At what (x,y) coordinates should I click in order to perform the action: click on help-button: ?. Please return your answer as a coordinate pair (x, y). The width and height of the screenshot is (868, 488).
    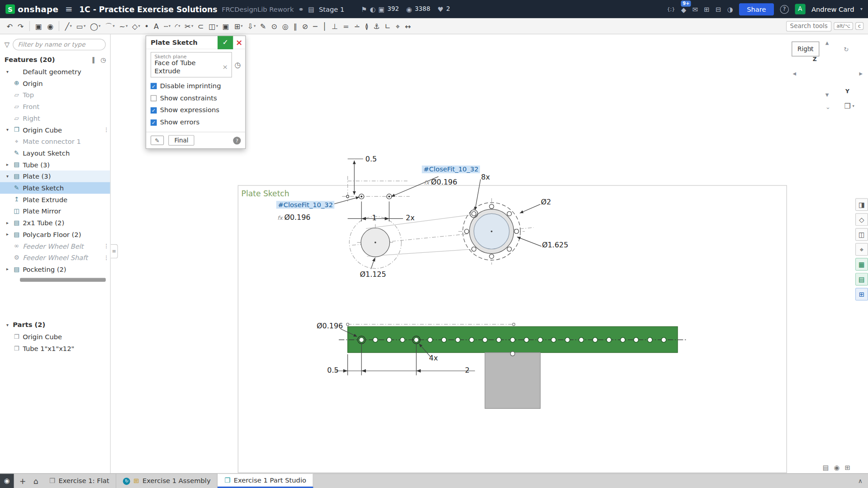
    Looking at the image, I should click on (784, 9).